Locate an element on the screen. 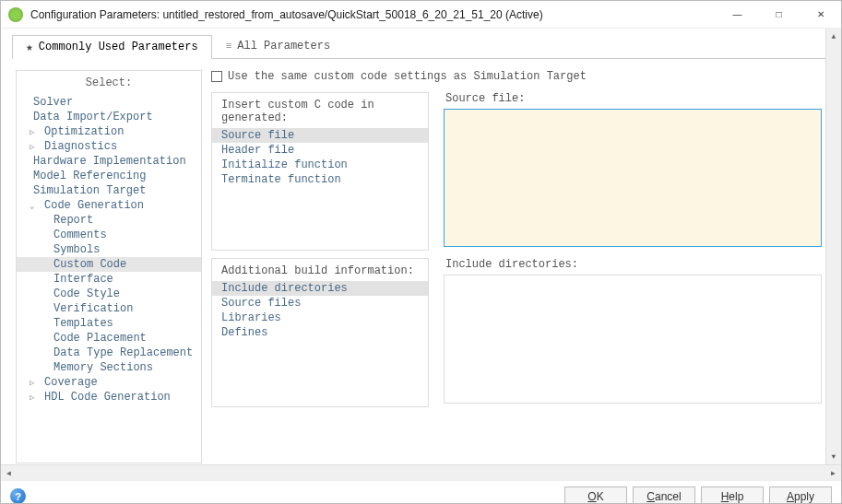  insert-code-group: Insert custom C code in generated: Sourc… is located at coordinates (320, 171).